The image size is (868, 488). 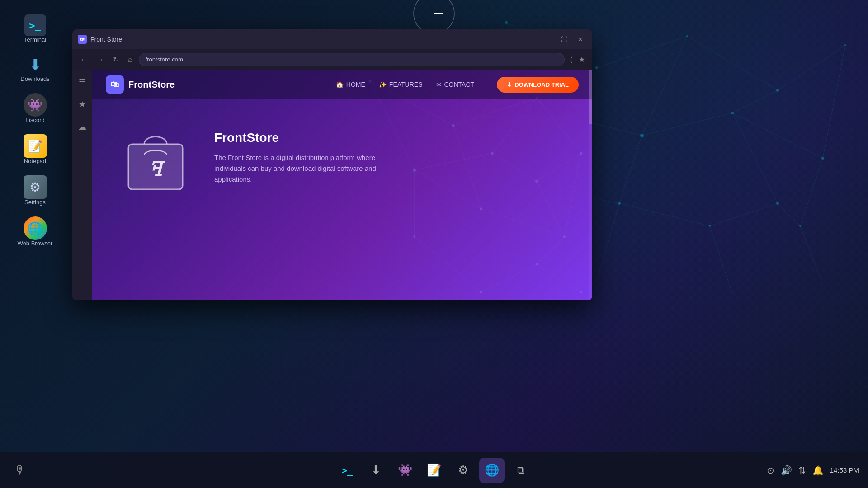 What do you see at coordinates (538, 85) in the screenshot?
I see `download-trial-button: ⬇ DOWNLOAD TRIAL` at bounding box center [538, 85].